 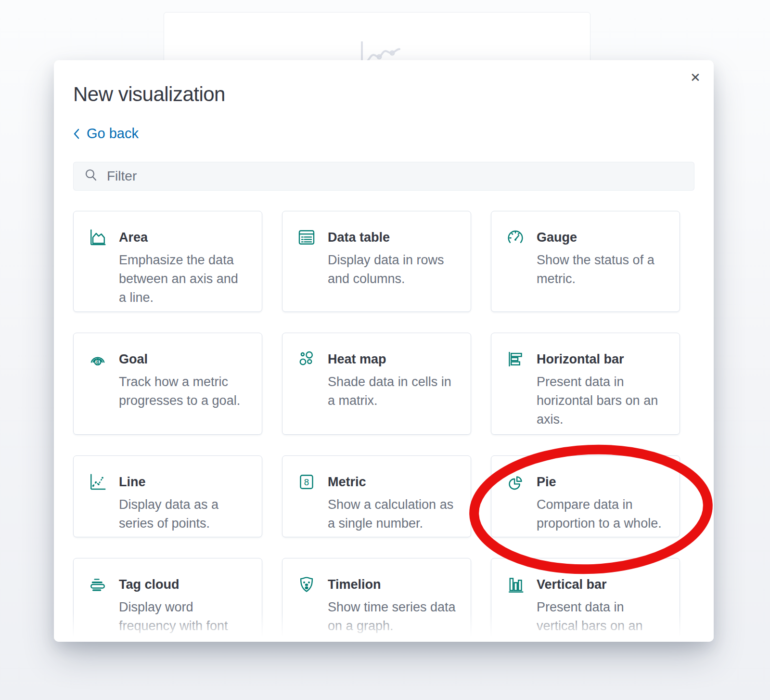 What do you see at coordinates (395, 176) in the screenshot?
I see `filter-input` at bounding box center [395, 176].